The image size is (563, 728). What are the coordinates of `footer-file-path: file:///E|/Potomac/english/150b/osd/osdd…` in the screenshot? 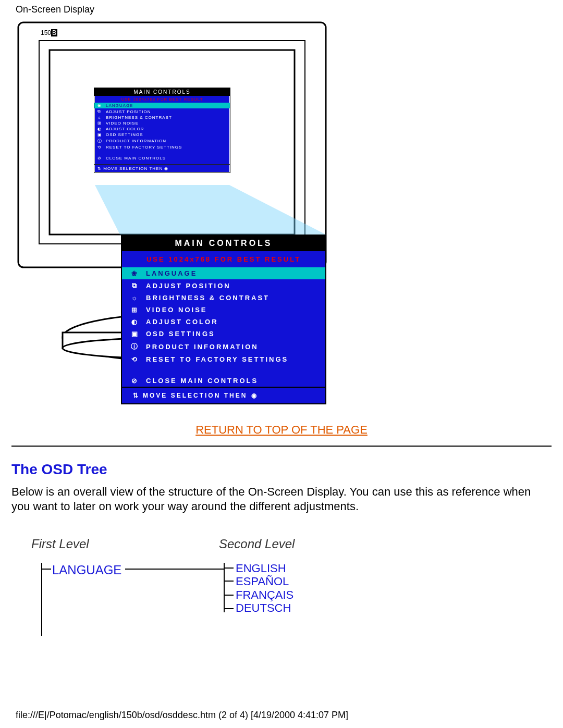 It's located at (182, 715).